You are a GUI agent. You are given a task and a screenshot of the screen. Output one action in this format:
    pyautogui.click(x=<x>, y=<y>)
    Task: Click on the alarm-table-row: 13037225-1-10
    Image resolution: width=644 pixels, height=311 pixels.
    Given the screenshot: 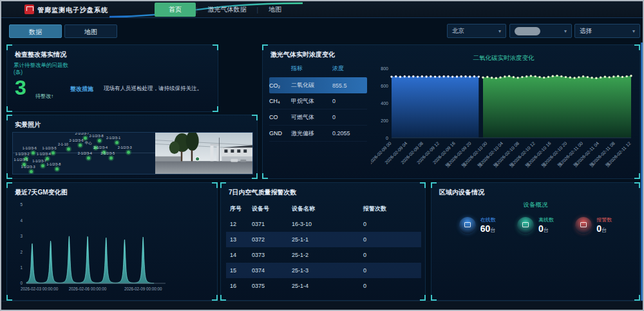 What is the action you would take?
    pyautogui.click(x=323, y=240)
    